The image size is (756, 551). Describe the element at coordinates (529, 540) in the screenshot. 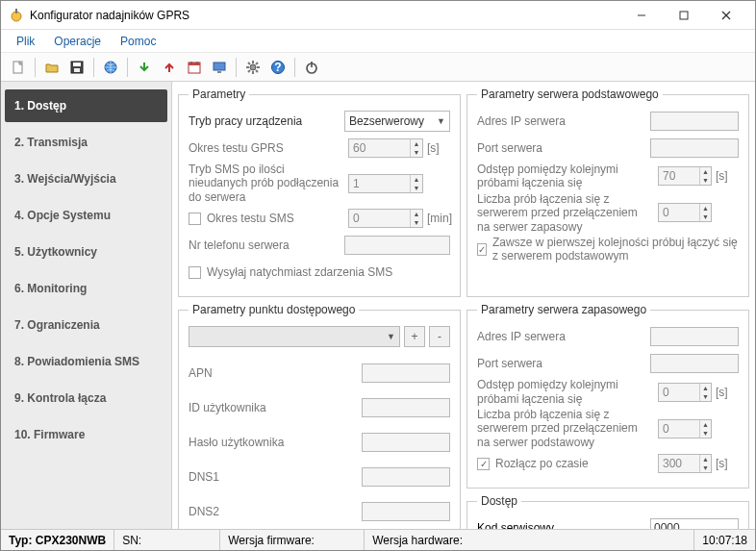

I see `status-hw: Wersja hardware:` at that location.